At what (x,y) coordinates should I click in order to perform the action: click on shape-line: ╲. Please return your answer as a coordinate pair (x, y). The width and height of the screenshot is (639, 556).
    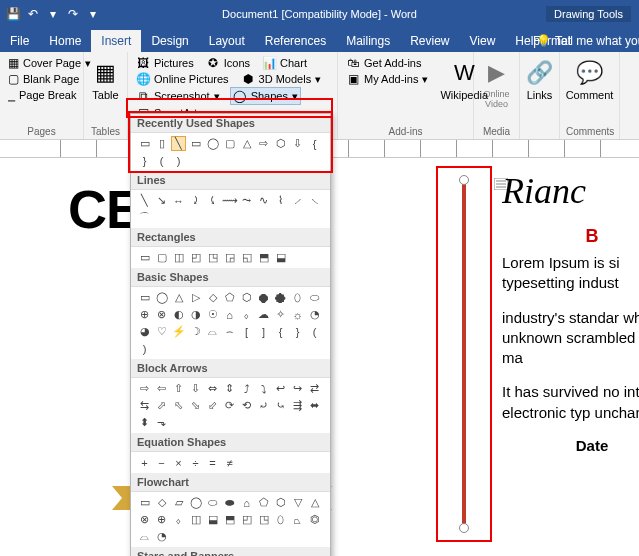
    Looking at the image, I should click on (178, 144).